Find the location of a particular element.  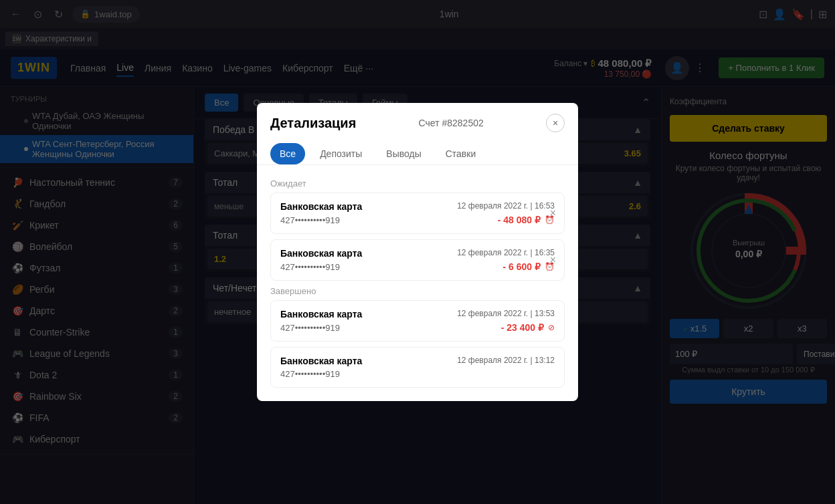

transaction-2-amount-row: - 6 600 ₽ ⏰ is located at coordinates (529, 267).